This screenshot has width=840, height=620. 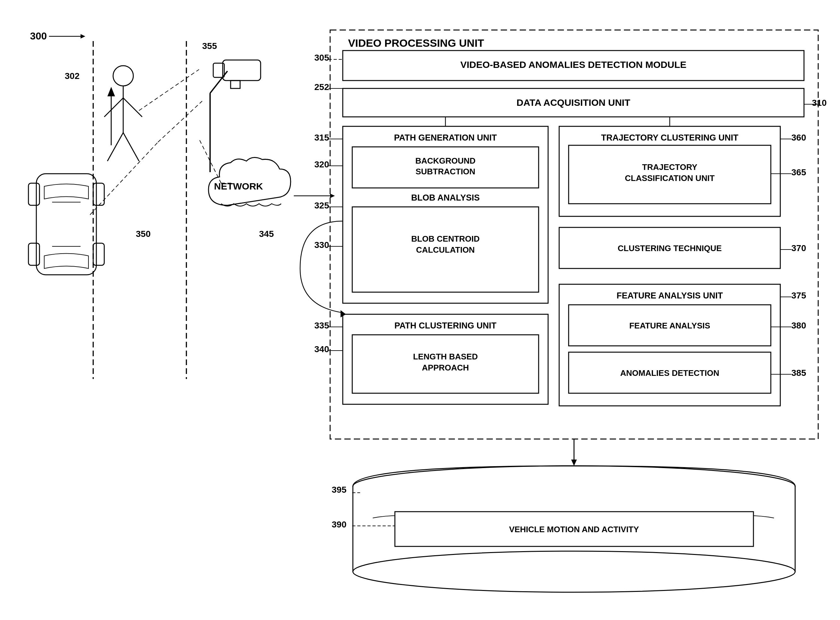 What do you see at coordinates (339, 524) in the screenshot?
I see `svg-text: 390` at bounding box center [339, 524].